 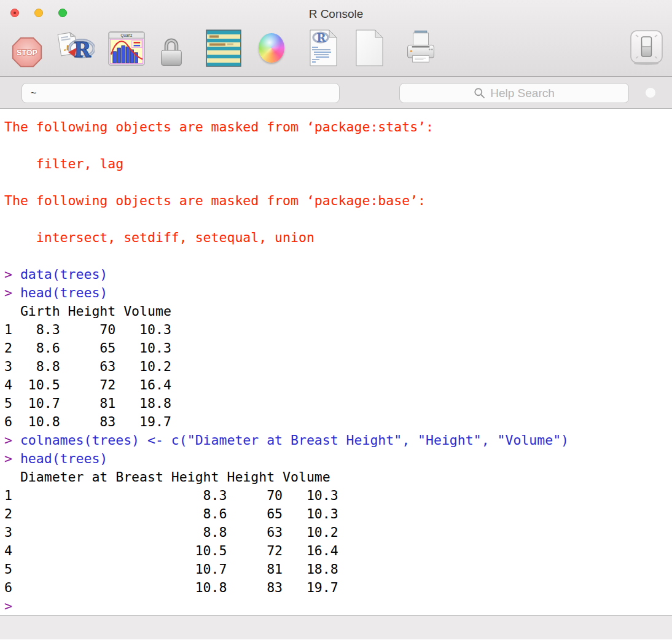 What do you see at coordinates (295, 440) in the screenshot?
I see `console-segment-input: colnames(trees) <- c("Diameter at Breast…` at bounding box center [295, 440].